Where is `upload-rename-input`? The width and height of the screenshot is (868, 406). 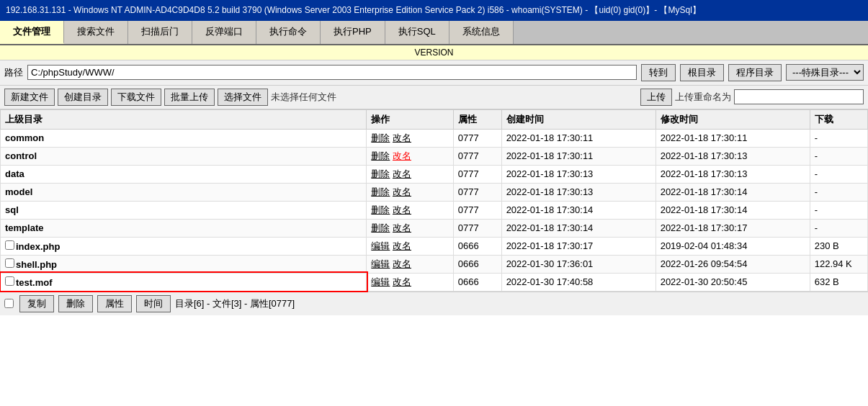 upload-rename-input is located at coordinates (799, 96).